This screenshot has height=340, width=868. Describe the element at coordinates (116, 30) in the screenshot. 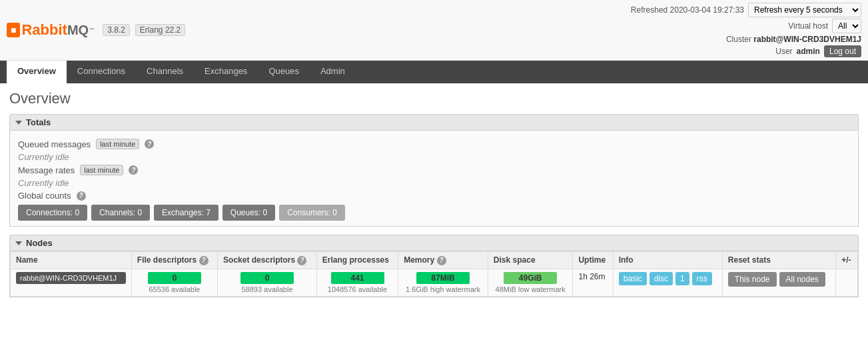

I see `rabbitmq-version: 3.8.2` at that location.